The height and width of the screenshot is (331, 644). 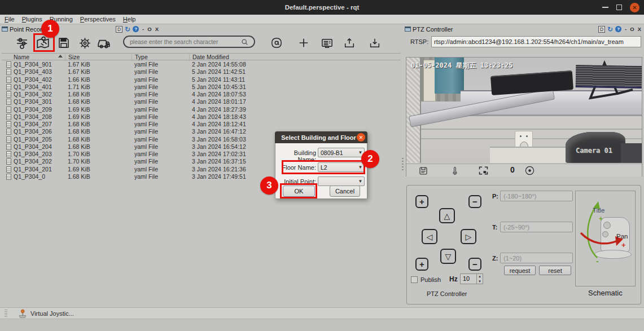 What do you see at coordinates (322, 19) in the screenshot?
I see `menubar: FilePluginsRunningPerspectivesHelp` at bounding box center [322, 19].